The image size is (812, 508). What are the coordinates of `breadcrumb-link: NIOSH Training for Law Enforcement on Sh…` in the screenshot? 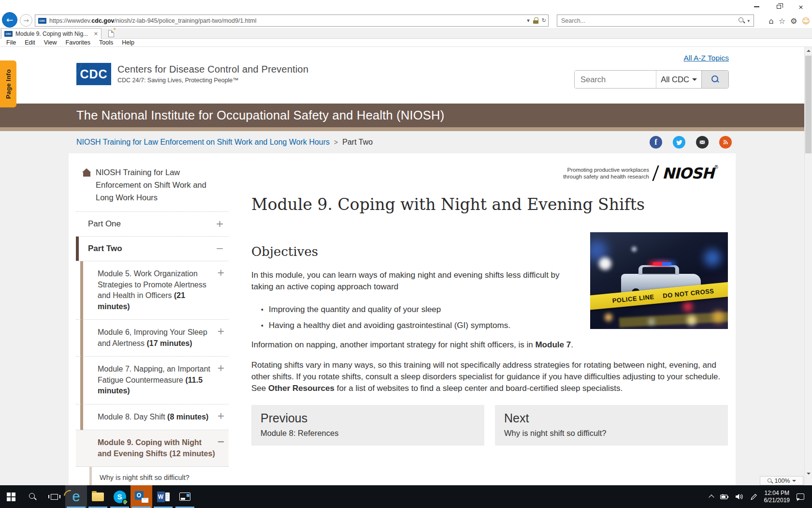 It's located at (203, 142).